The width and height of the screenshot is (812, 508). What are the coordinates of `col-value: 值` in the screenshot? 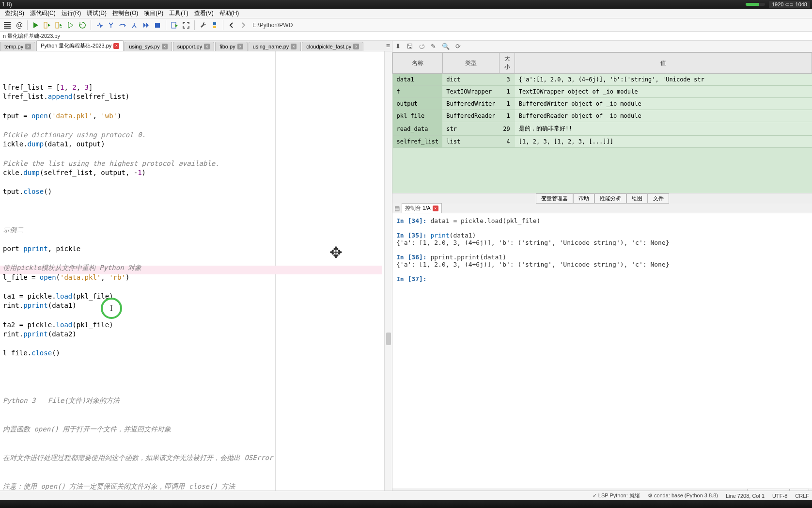 It's located at (664, 63).